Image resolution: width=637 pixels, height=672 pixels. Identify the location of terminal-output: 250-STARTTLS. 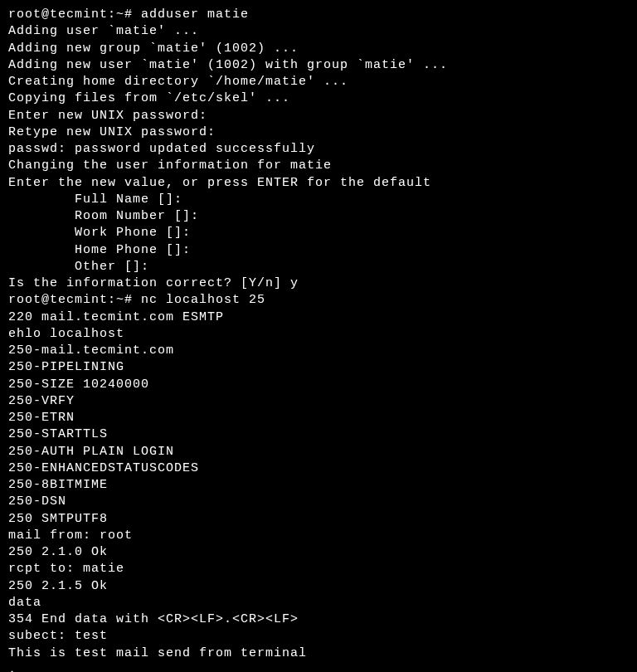
(58, 435).